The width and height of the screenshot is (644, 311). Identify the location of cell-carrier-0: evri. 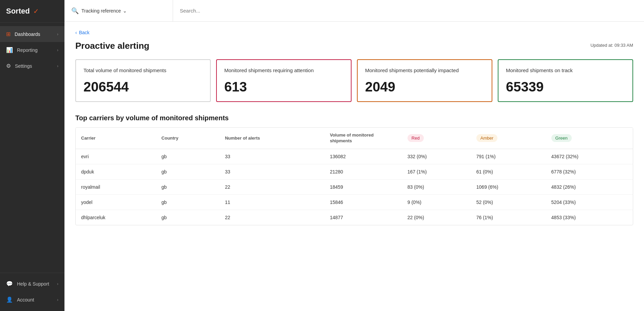
(116, 157).